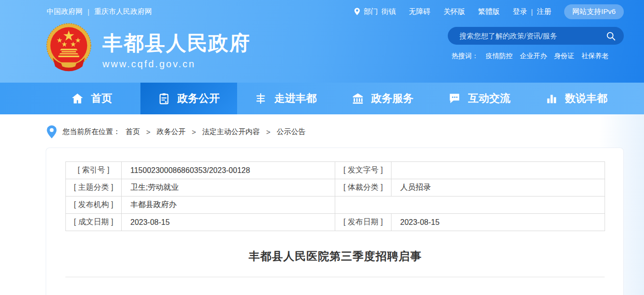  What do you see at coordinates (164, 98) in the screenshot?
I see `document-icon` at bounding box center [164, 98].